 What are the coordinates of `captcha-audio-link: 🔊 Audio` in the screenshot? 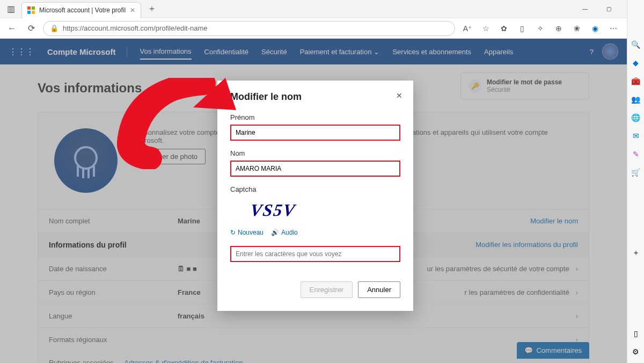 It's located at (284, 233).